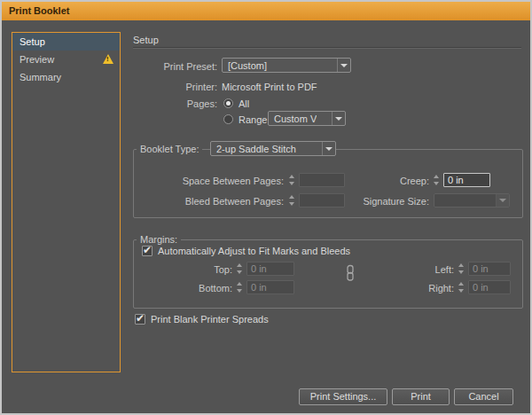  I want to click on sidebar-item-label: Preview, so click(37, 59).